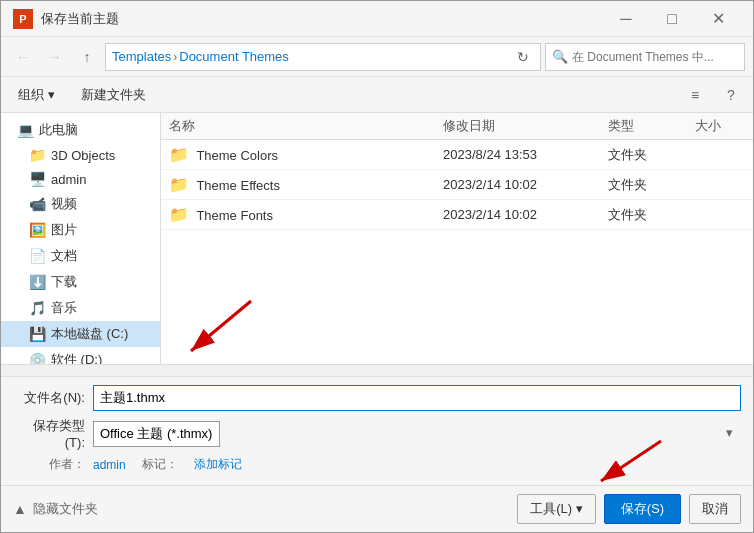  What do you see at coordinates (644, 126) in the screenshot?
I see `col-header-type: 类型` at bounding box center [644, 126].